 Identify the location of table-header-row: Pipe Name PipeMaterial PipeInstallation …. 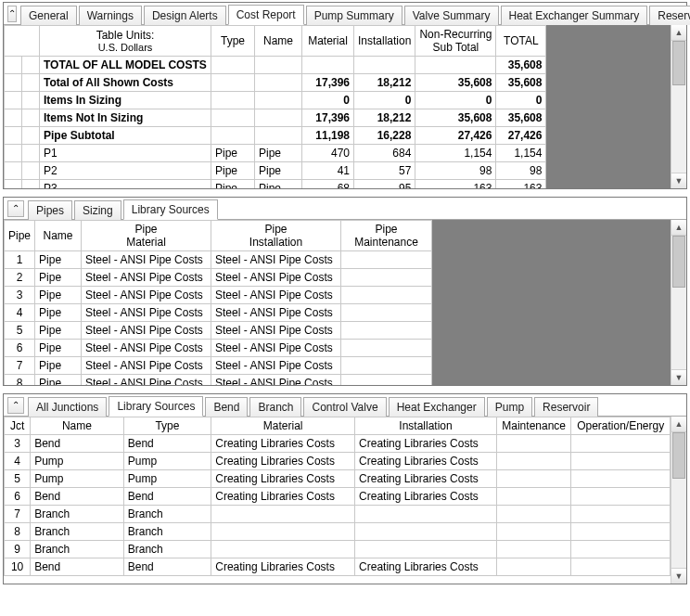
(219, 236).